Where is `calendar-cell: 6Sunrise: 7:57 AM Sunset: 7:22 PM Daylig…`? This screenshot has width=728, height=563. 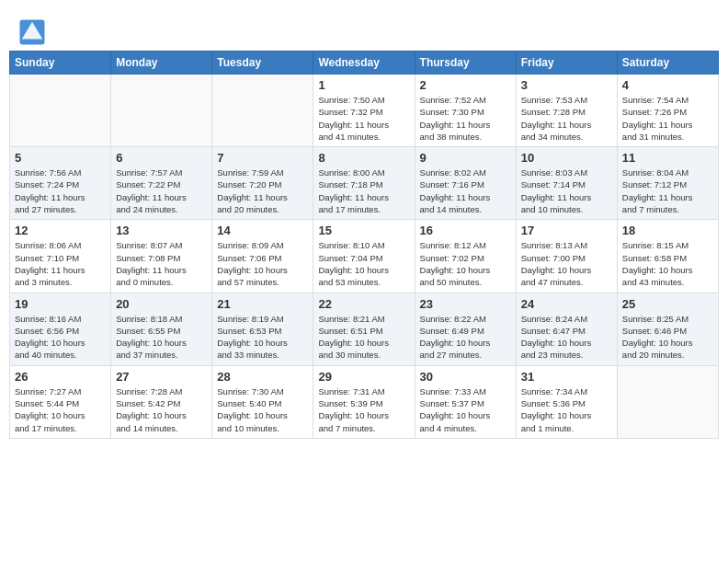 calendar-cell: 6Sunrise: 7:57 AM Sunset: 7:22 PM Daylig… is located at coordinates (162, 184).